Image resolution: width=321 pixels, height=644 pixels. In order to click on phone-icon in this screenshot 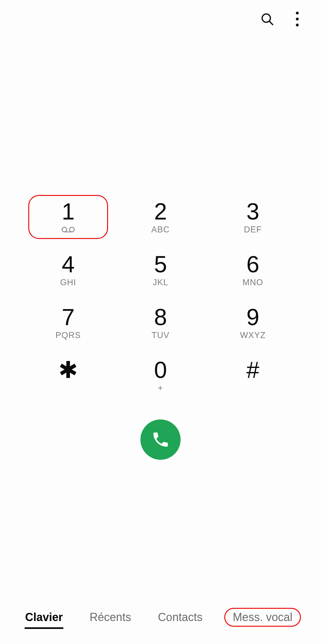, I will do `click(160, 440)`.